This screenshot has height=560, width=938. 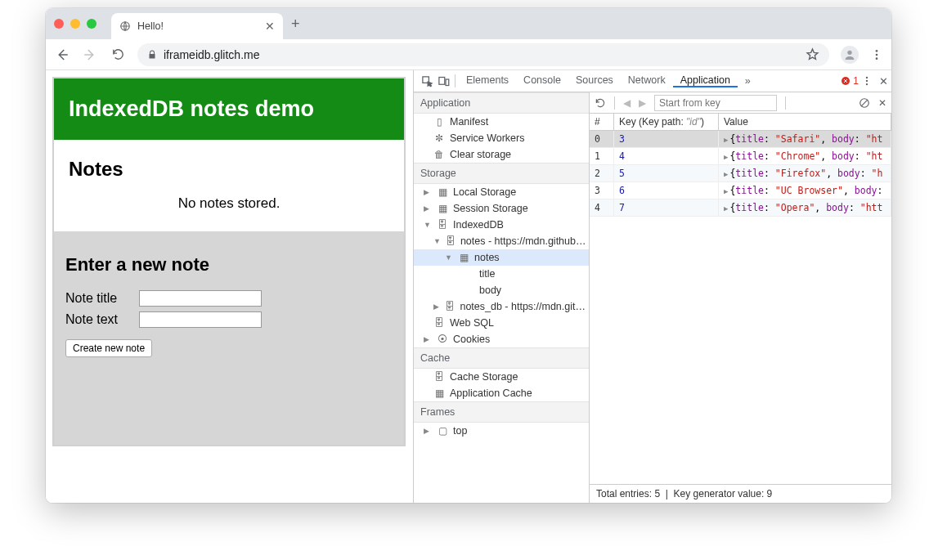 I want to click on title-bar: Hello! ✕ +, so click(x=469, y=24).